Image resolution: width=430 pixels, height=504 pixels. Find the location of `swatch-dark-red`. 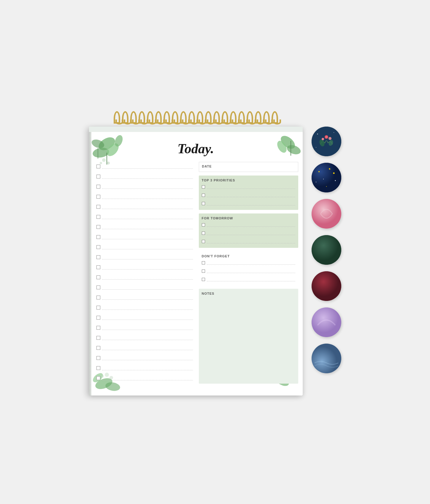

swatch-dark-red is located at coordinates (326, 286).